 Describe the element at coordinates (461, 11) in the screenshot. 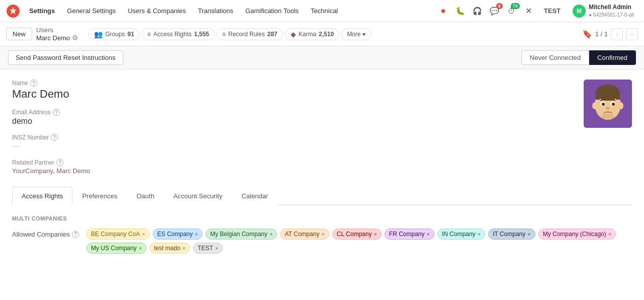

I see `bug-icon: 🐛` at that location.